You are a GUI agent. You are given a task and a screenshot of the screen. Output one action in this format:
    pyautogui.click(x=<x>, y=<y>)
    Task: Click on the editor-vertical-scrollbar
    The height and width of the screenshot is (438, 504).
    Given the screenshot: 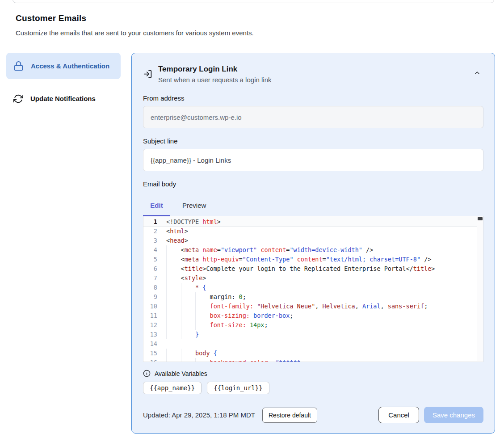 What is the action you would take?
    pyautogui.click(x=480, y=289)
    